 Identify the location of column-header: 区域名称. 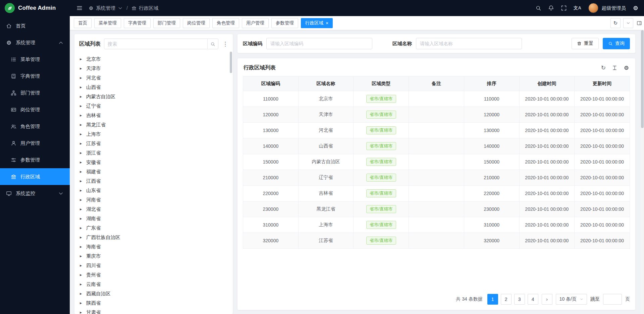
(326, 84).